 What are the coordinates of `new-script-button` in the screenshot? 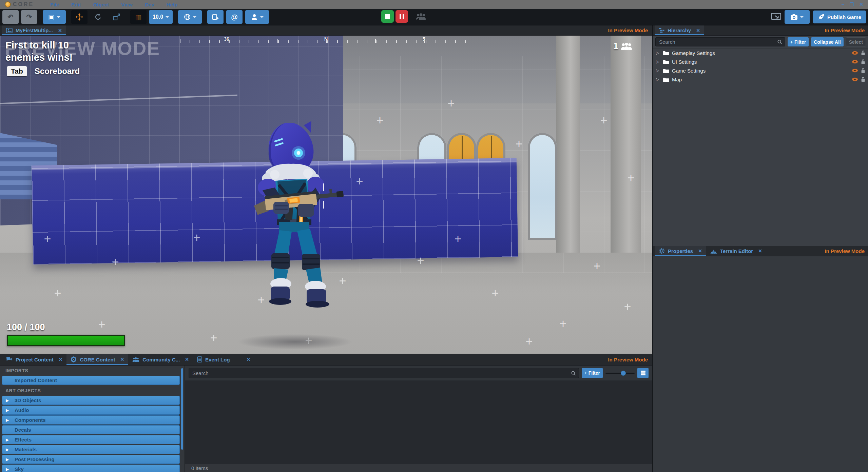 It's located at (215, 17).